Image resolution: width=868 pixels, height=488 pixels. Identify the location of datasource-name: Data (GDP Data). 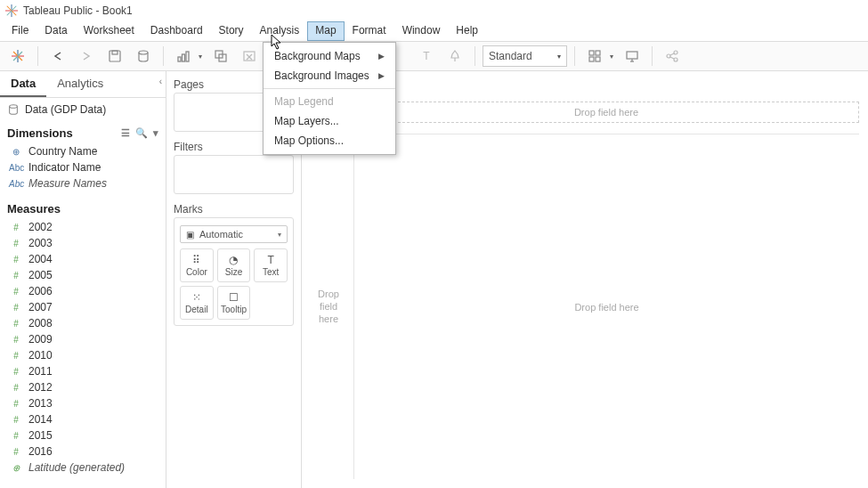
(66, 110).